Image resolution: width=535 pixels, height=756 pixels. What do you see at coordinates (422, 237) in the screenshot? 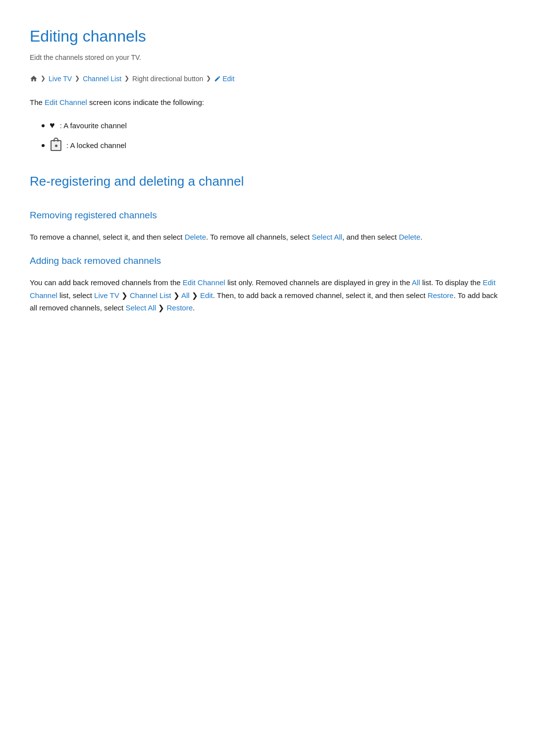
I see `remove-text4: .` at bounding box center [422, 237].